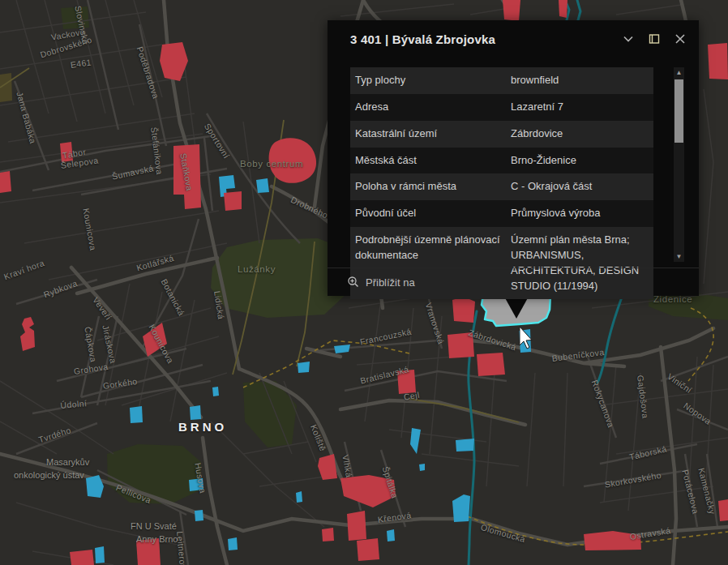  I want to click on table-row: Původní účelPrůmyslová výroba, so click(502, 214).